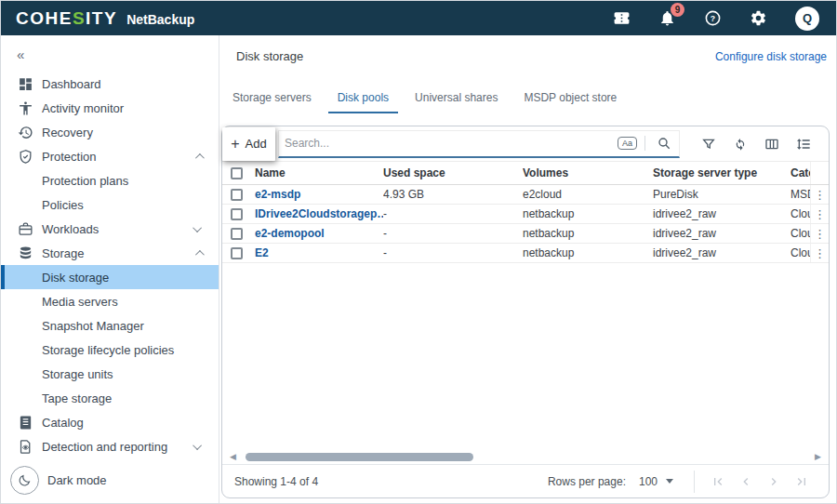 The height and width of the screenshot is (504, 837). I want to click on sidebar-item-label: Recovery, so click(67, 132).